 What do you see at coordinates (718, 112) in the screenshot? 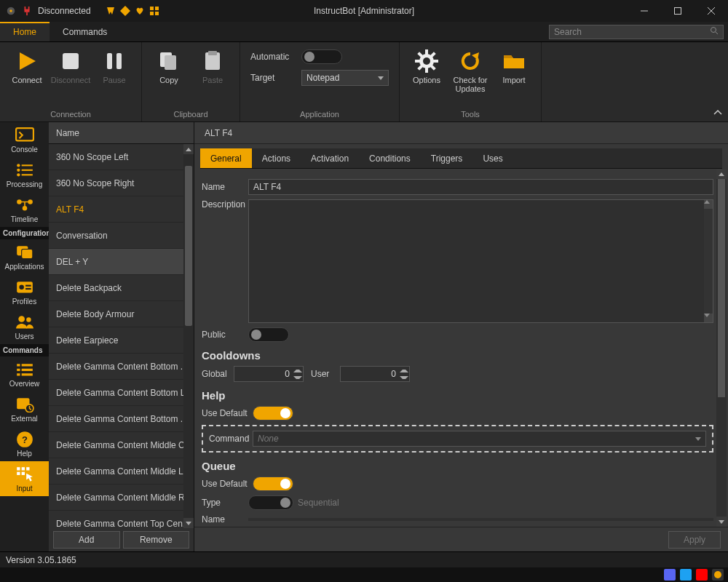
I see `ribbon-collapse-button` at bounding box center [718, 112].